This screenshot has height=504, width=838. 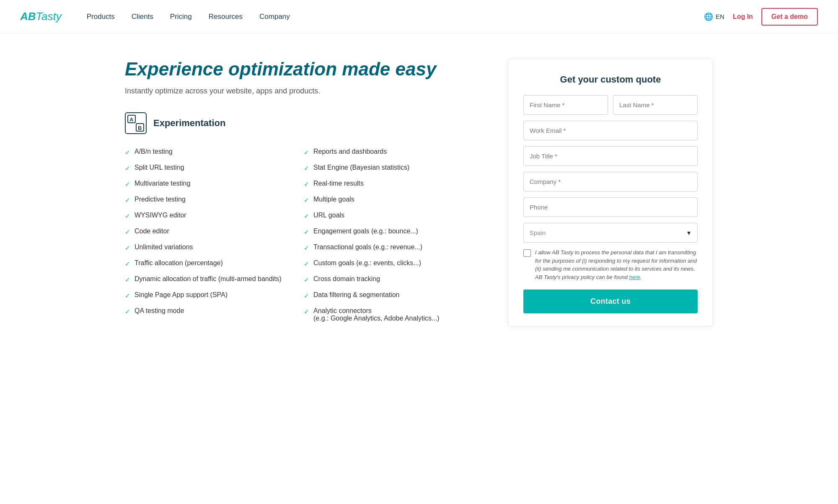 What do you see at coordinates (610, 233) in the screenshot?
I see `country-group: Spain France Germany United Kingdom Unit…` at bounding box center [610, 233].